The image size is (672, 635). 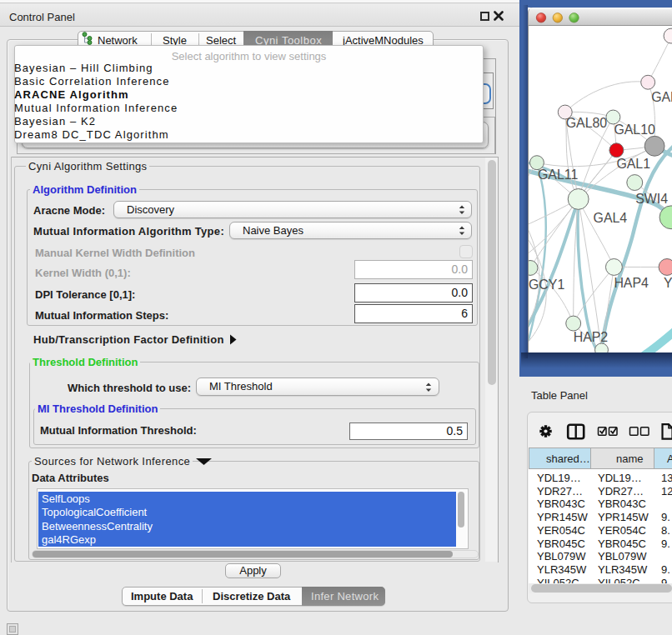 What do you see at coordinates (634, 163) in the screenshot?
I see `svg-text: GAL1` at bounding box center [634, 163].